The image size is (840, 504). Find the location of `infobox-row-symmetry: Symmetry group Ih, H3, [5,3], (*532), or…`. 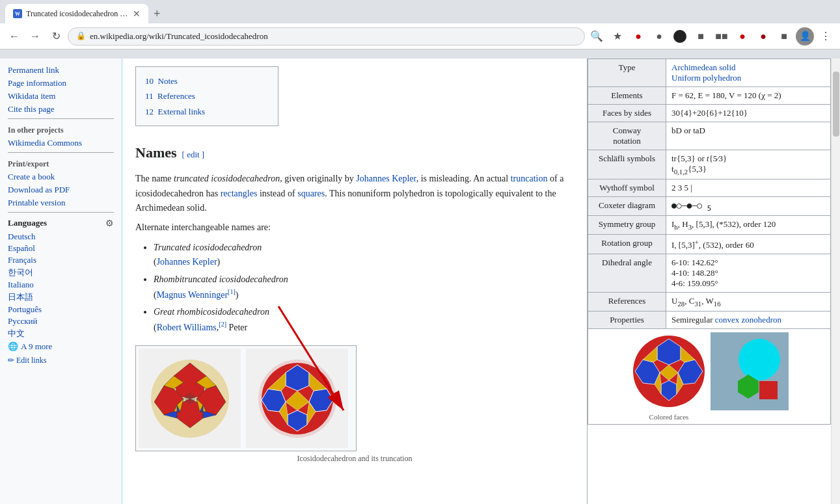

infobox-row-symmetry: Symmetry group Ih, H3, [5,3], (*532), or… is located at coordinates (709, 225).